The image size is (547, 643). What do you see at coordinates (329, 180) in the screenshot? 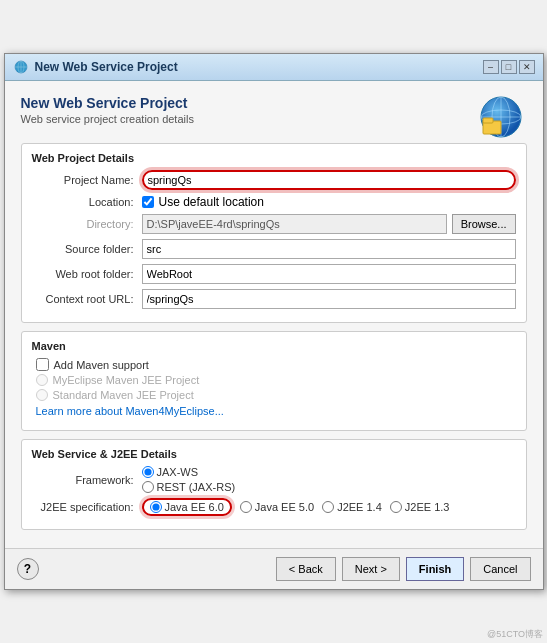
I see `project-name-input` at bounding box center [329, 180].